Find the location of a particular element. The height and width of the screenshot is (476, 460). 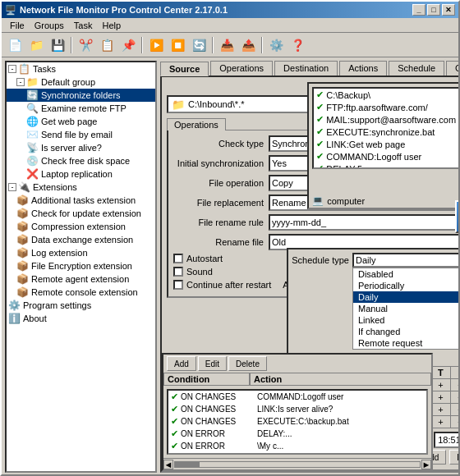

tree-item-web-page: 🌐 Get web page is located at coordinates (80, 121).